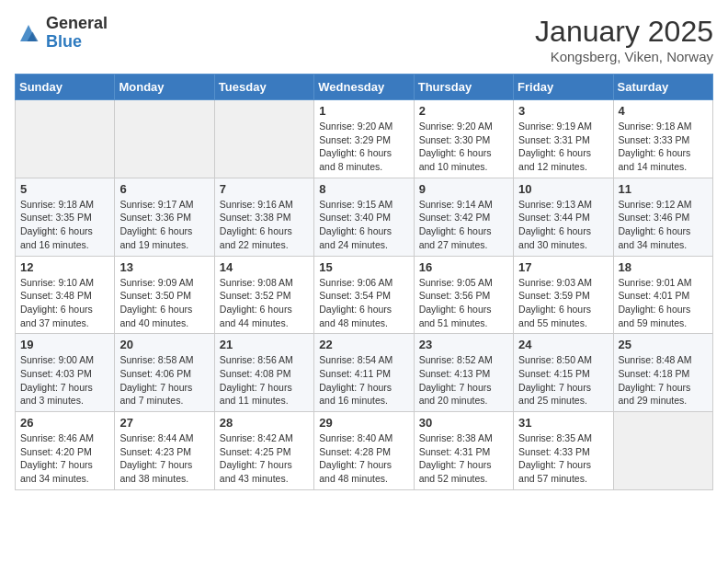 This screenshot has width=728, height=563. What do you see at coordinates (364, 224) in the screenshot?
I see `day-info: Sunrise: 9:15 AMSunset: 3:40 PMDaylight:…` at bounding box center [364, 224].